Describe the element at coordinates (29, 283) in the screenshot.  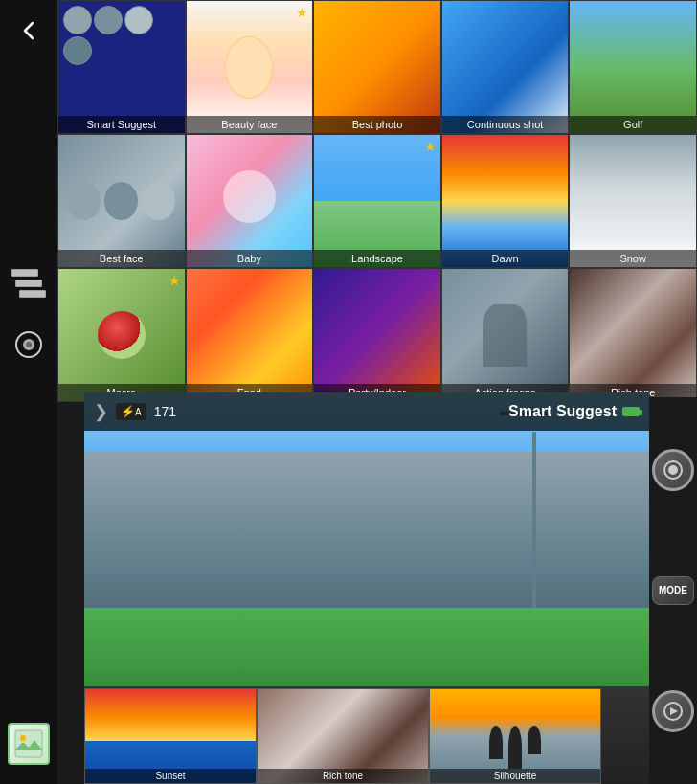
I see `layers-icon` at that location.